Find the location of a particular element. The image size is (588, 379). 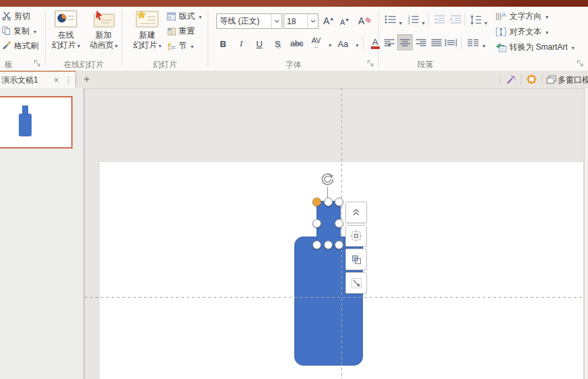

vertical-guide is located at coordinates (341, 234).